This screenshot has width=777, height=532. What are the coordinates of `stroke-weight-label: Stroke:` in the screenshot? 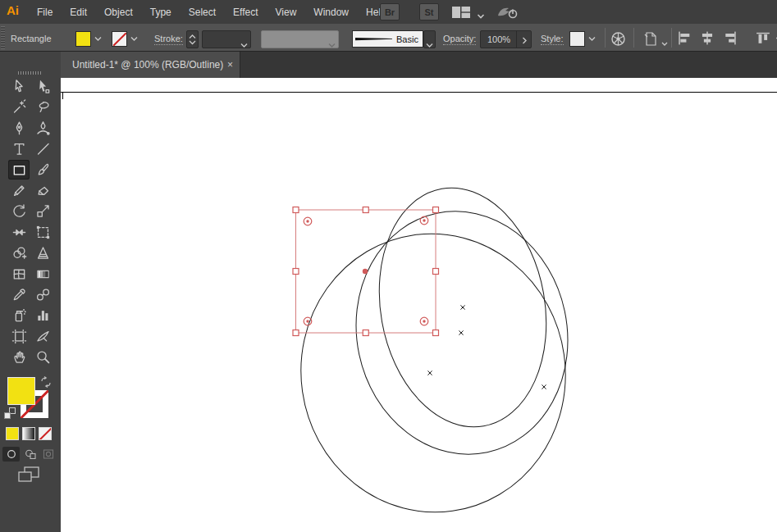 It's located at (169, 39).